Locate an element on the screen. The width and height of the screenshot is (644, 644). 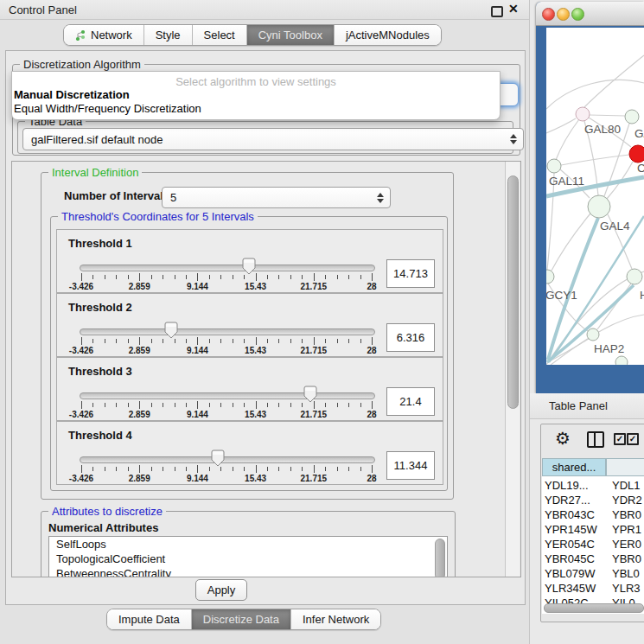
network-node-gal4 is located at coordinates (599, 207).